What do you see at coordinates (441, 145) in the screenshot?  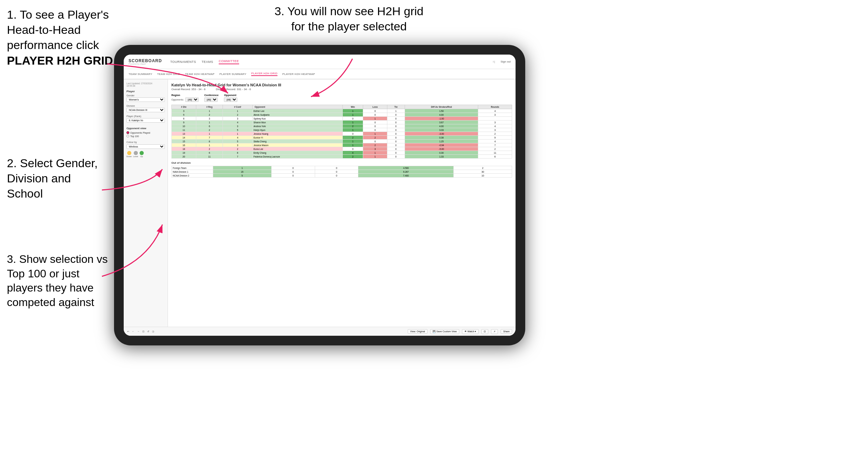 I see `table-cell: -0.94` at bounding box center [441, 145].